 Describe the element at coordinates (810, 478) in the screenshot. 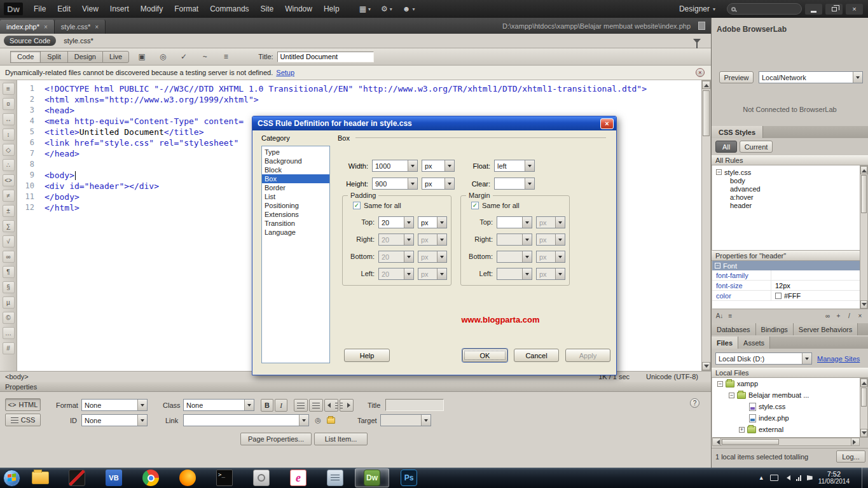

I see `action-center-icon` at that location.